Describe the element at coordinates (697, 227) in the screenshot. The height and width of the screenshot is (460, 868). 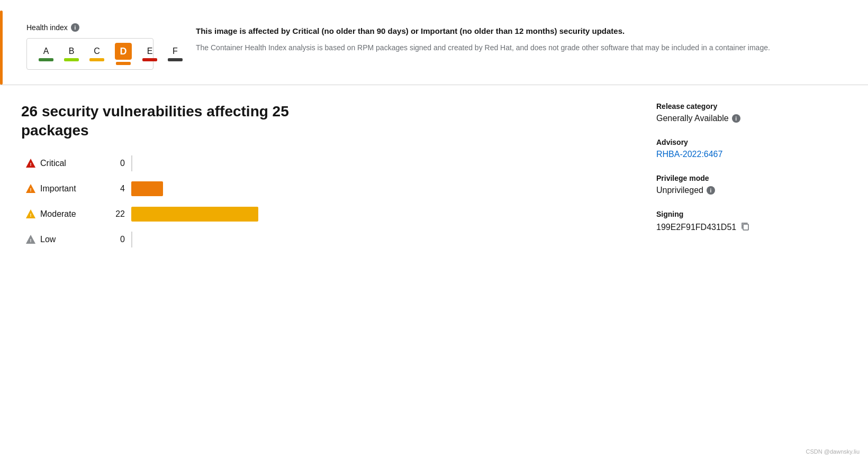
I see `signing-hash: 199E2F91FD431D51` at that location.